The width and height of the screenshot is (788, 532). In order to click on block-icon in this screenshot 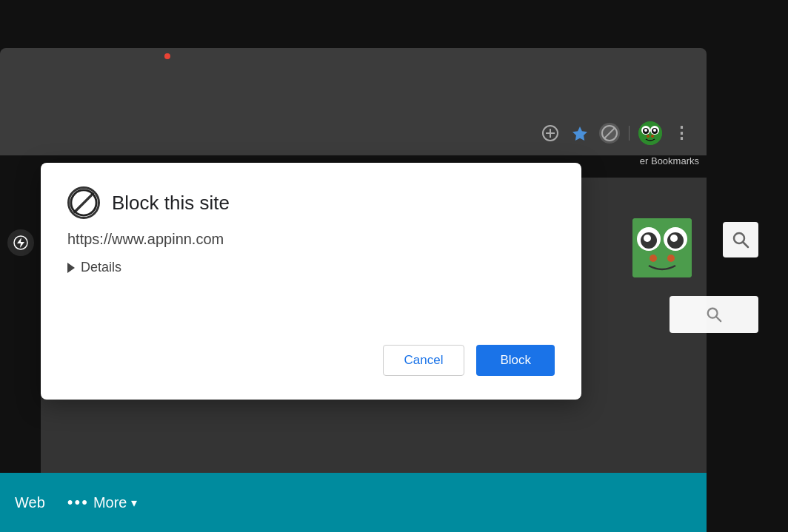, I will do `click(84, 203)`.